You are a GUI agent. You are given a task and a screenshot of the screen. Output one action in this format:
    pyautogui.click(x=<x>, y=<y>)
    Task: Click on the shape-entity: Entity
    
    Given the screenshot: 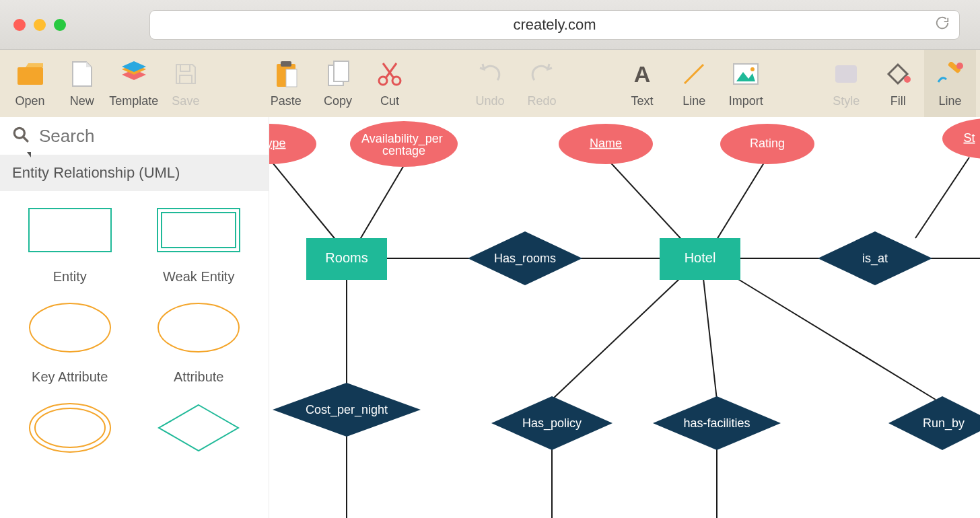 What is the action you would take?
    pyautogui.click(x=70, y=245)
    